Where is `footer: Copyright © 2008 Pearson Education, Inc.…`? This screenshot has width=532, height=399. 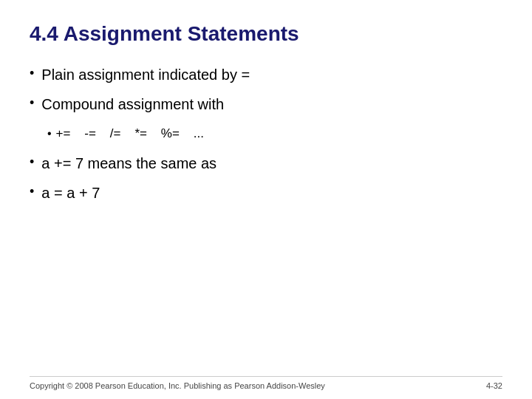 footer: Copyright © 2008 Pearson Education, Inc.… is located at coordinates (266, 383).